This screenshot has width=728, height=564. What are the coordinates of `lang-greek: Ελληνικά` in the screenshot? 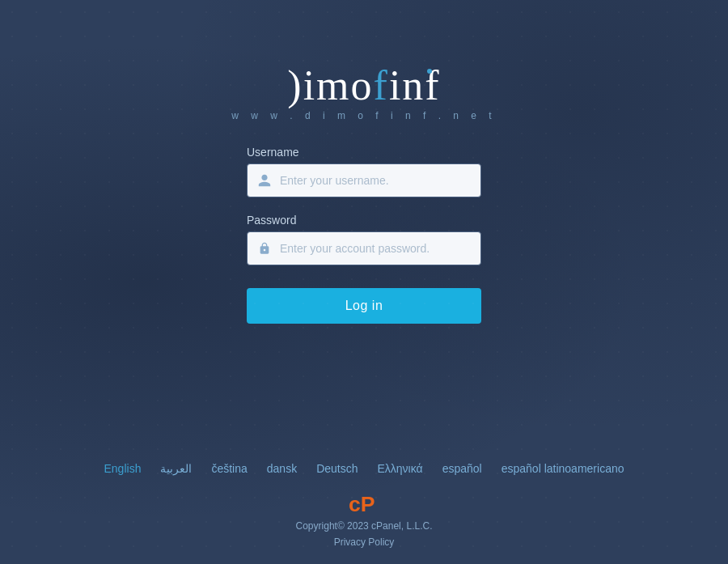 It's located at (400, 469).